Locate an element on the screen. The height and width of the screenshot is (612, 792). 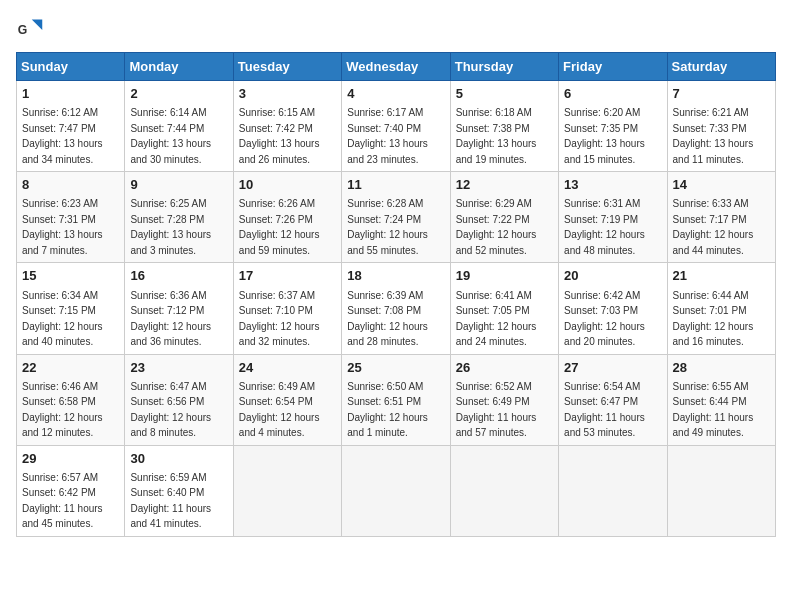
day-number: 14 is located at coordinates (722, 185).